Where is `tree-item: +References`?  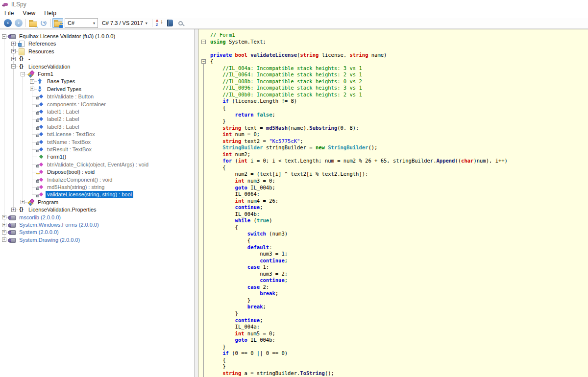 tree-item: +References is located at coordinates (97, 44).